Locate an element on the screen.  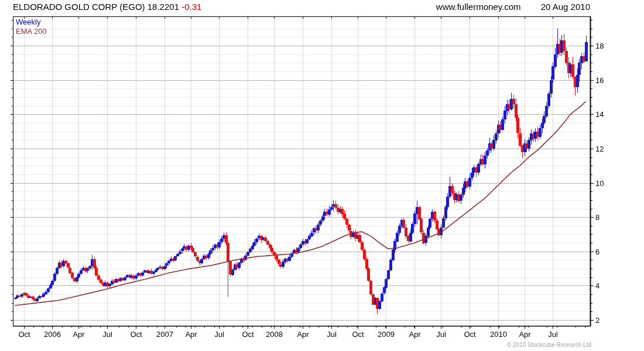
header-right: www.fullermoney.com 20 Aug 2010 is located at coordinates (513, 7).